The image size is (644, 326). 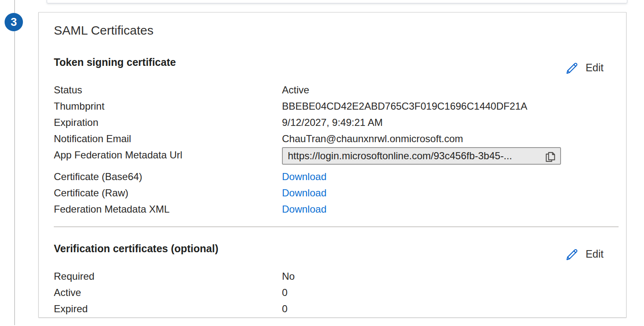 What do you see at coordinates (329, 106) in the screenshot?
I see `property-row: ThumbprintBBEBE04CD42E2ABD765C3F019C1696…` at bounding box center [329, 106].